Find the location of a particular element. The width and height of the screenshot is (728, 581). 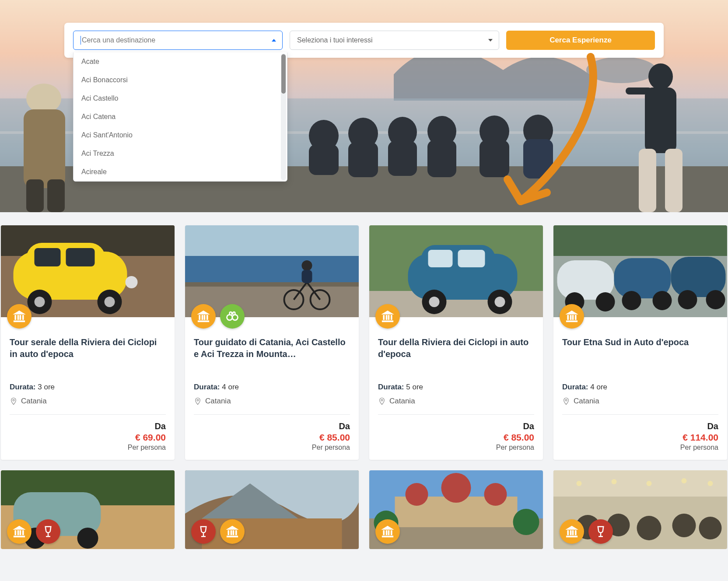

binoculars-icon is located at coordinates (232, 316).